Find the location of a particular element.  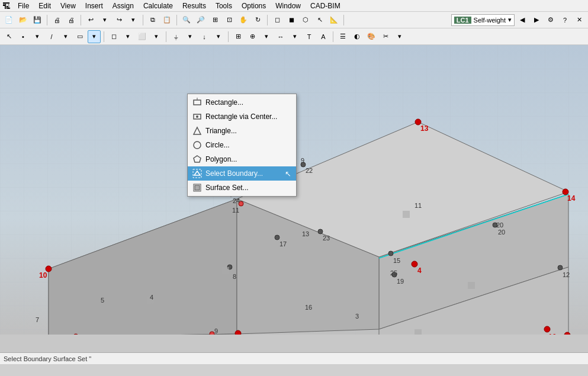

dropdown-triangle: Triangle... is located at coordinates (242, 131).